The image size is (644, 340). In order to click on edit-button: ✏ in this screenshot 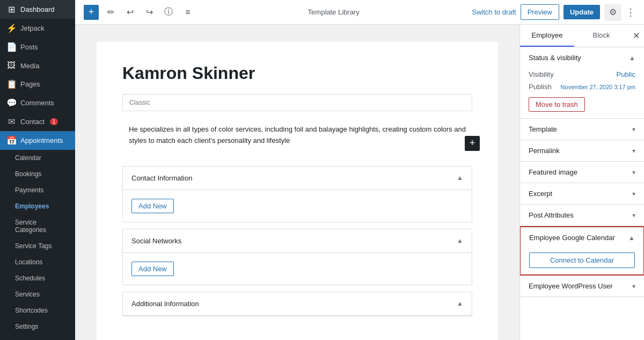, I will do `click(111, 12)`.